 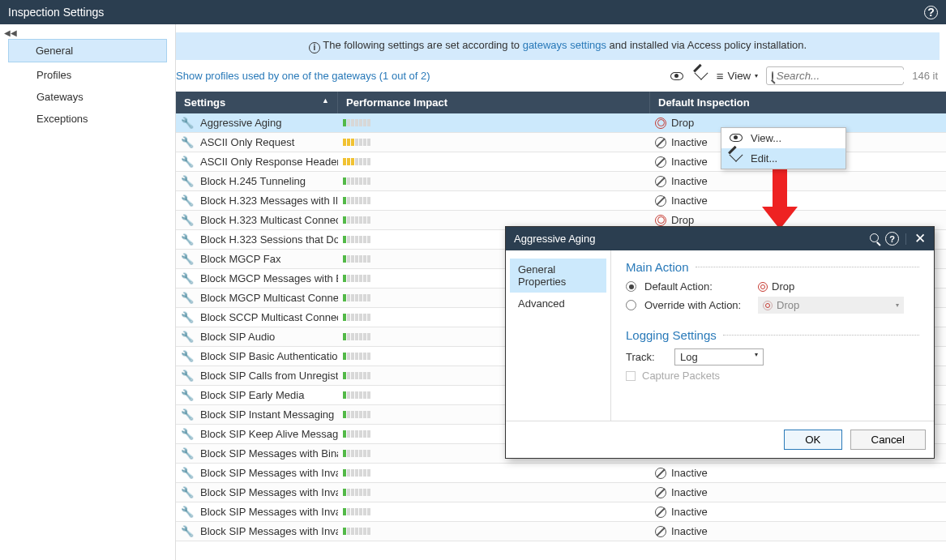 What do you see at coordinates (88, 75) in the screenshot?
I see `sidebar-item-profiles: Profiles` at bounding box center [88, 75].